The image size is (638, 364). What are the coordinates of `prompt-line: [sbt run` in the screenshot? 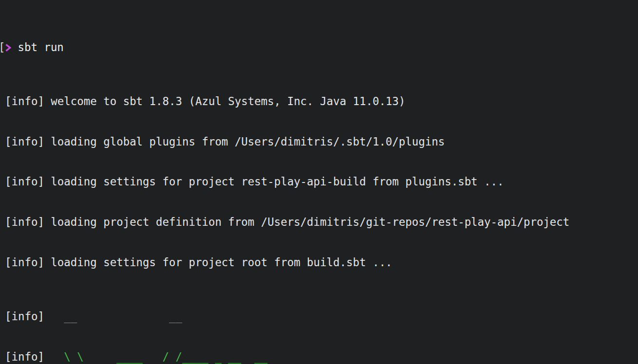 It's located at (321, 48).